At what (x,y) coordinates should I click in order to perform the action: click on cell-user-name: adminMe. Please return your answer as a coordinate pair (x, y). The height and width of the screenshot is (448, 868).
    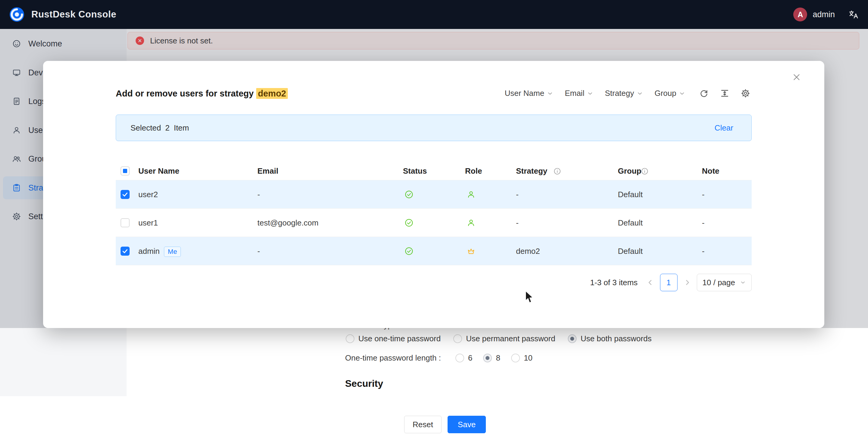
    Looking at the image, I should click on (160, 251).